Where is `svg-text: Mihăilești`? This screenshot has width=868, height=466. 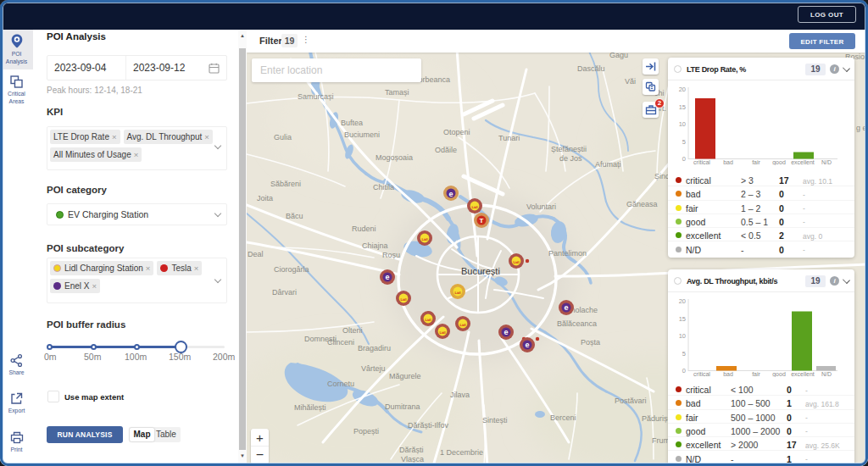
svg-text: Mihăilești is located at coordinates (310, 408).